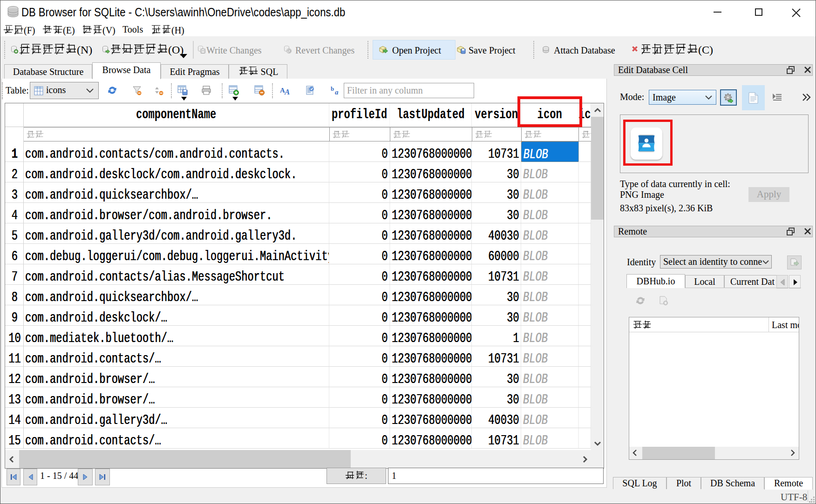 This screenshot has width=816, height=504. What do you see at coordinates (337, 92) in the screenshot?
I see `svg-text: a` at bounding box center [337, 92].